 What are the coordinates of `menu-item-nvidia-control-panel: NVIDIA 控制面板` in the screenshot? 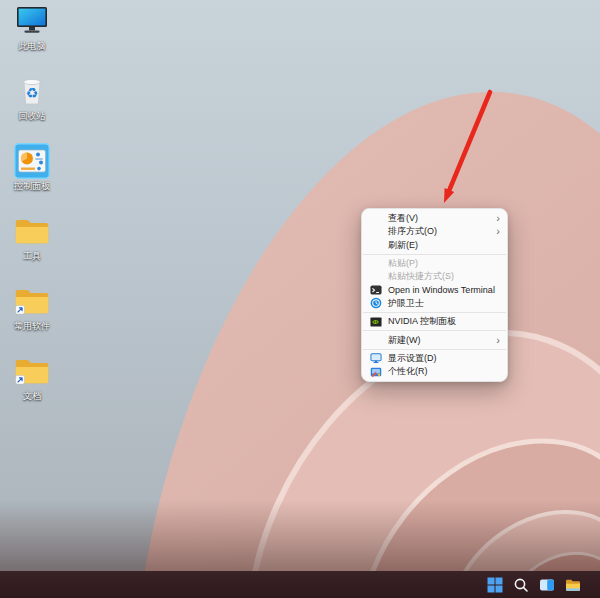 It's located at (434, 322).